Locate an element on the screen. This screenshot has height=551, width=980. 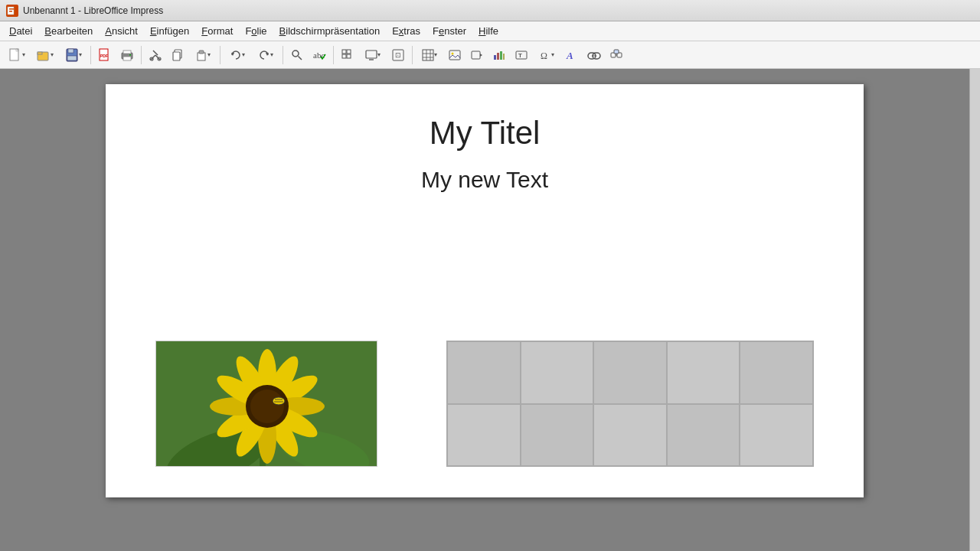
hyperlink-button is located at coordinates (594, 55).